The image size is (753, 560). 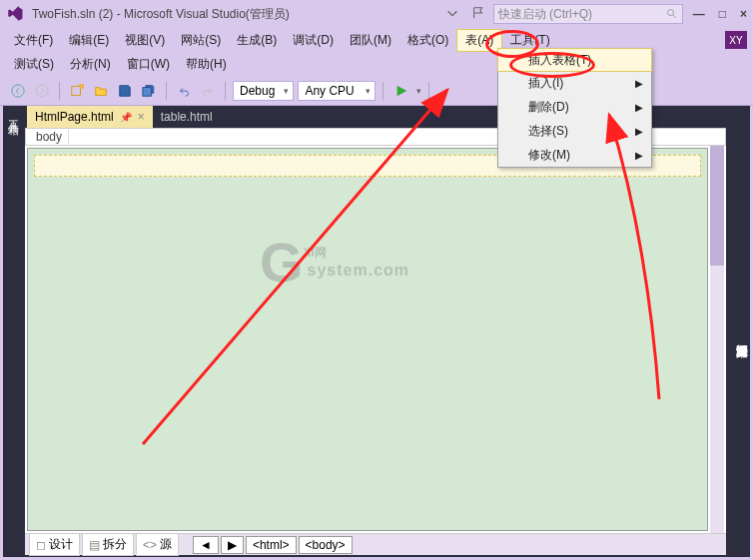 What do you see at coordinates (272, 545) in the screenshot?
I see `path-html: <html>` at bounding box center [272, 545].